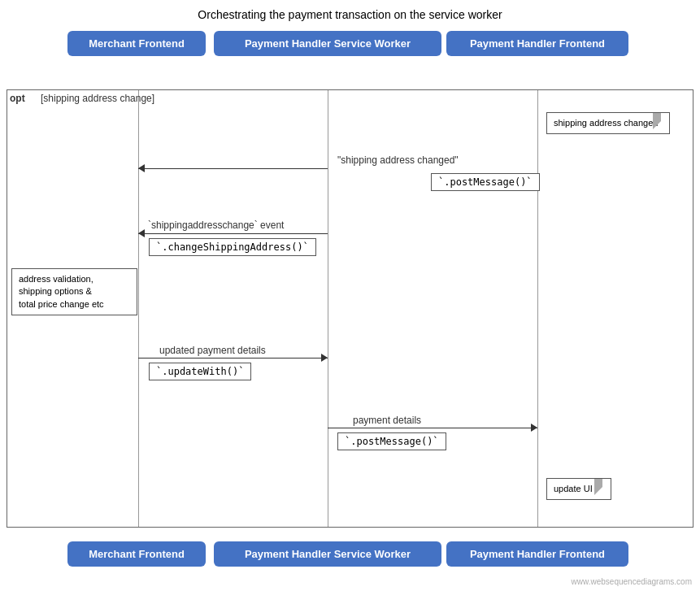 The image size is (700, 591). Describe the element at coordinates (328, 554) in the screenshot. I see `actor-payment-sw-bottom: Payment Handler Service Worker` at that location.